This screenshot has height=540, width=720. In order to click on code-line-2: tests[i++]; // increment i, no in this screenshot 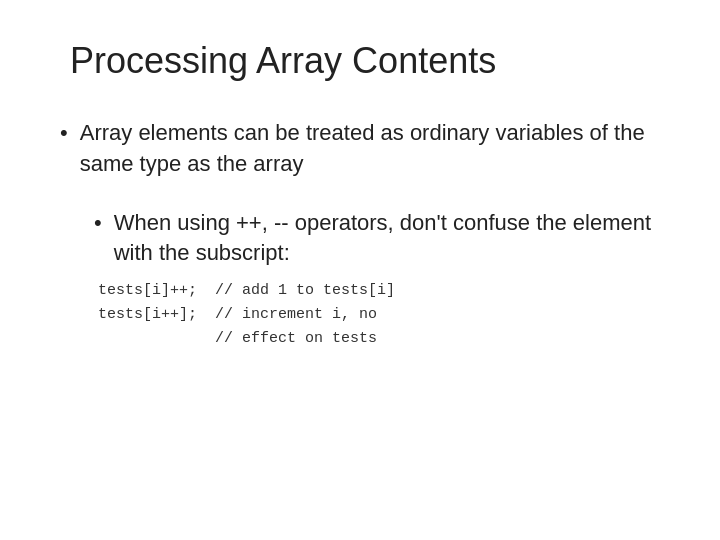, I will do `click(246, 315)`.